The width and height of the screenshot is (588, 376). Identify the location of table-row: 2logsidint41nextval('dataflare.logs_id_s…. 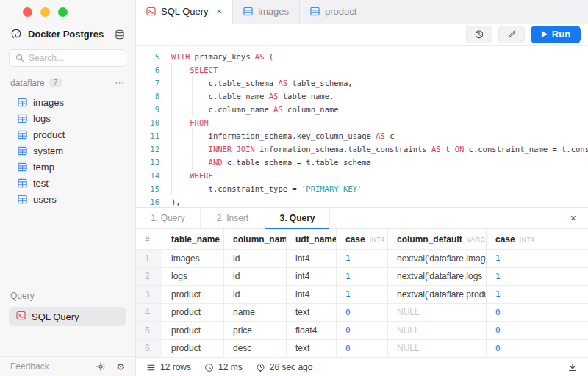
(362, 278).